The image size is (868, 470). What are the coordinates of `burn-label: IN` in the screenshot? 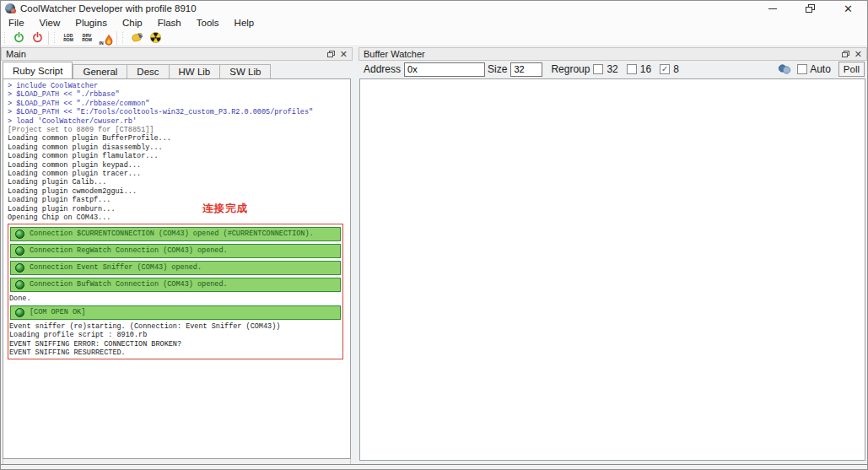 It's located at (101, 44).